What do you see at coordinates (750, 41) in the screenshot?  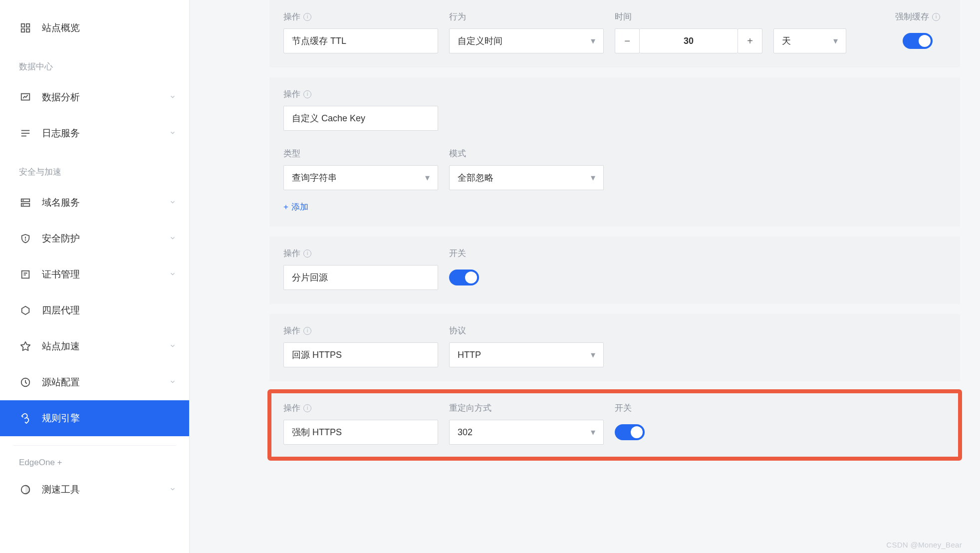 I see `stepper-plus: +` at bounding box center [750, 41].